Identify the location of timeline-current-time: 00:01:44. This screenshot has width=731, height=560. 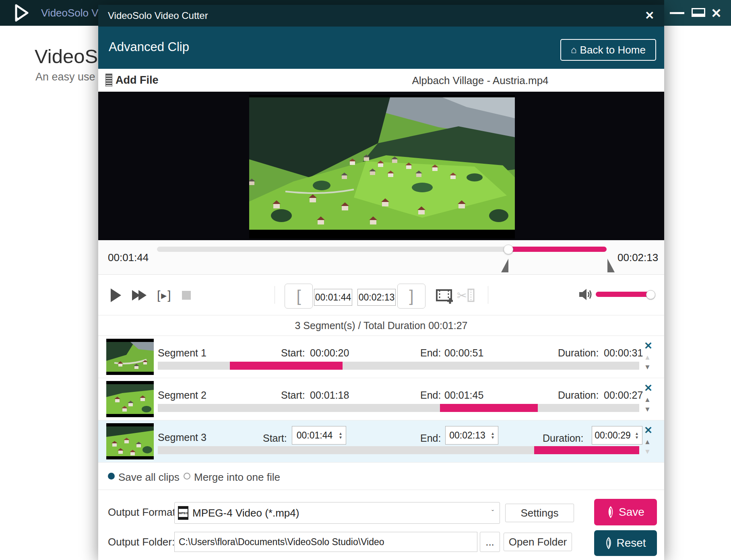
(128, 257).